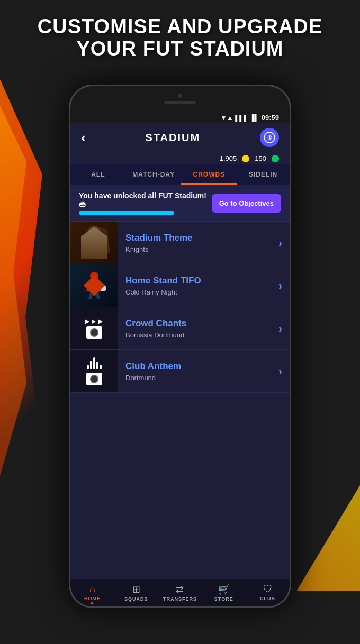 This screenshot has width=360, height=644. Describe the element at coordinates (180, 117) in the screenshot. I see `status-bar: ▼▲ ▌▌▌ ▐▌ 09:59` at that location.